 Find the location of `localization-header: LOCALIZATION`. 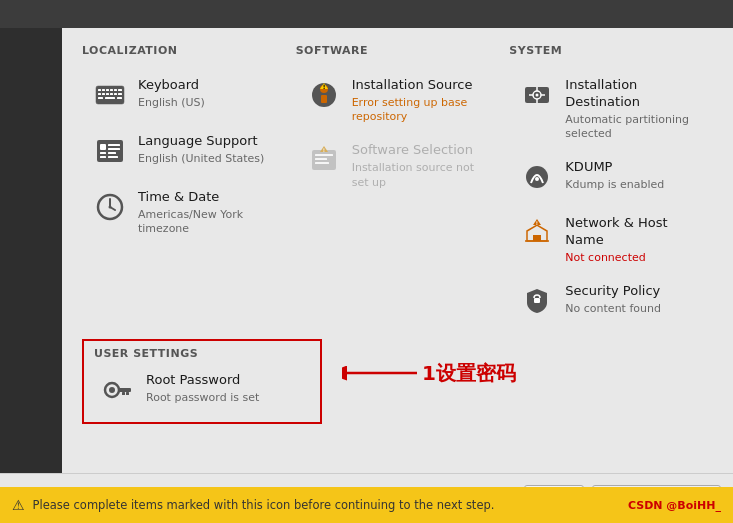

localization-header: LOCALIZATION is located at coordinates (184, 50).